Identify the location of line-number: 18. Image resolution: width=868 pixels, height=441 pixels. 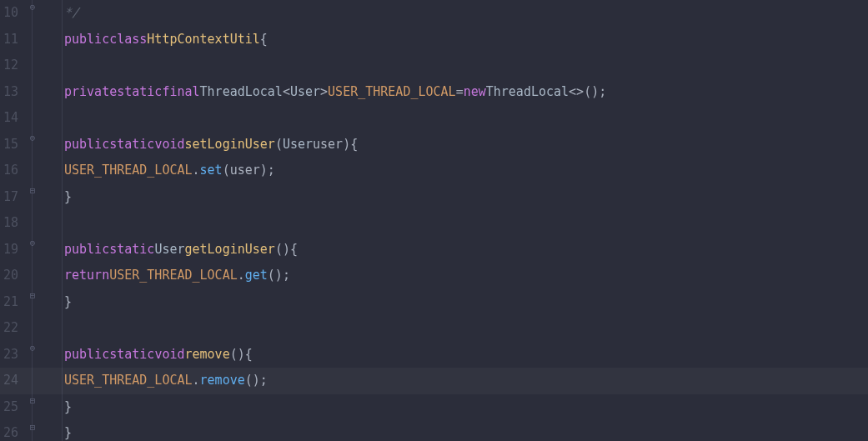
(9, 223).